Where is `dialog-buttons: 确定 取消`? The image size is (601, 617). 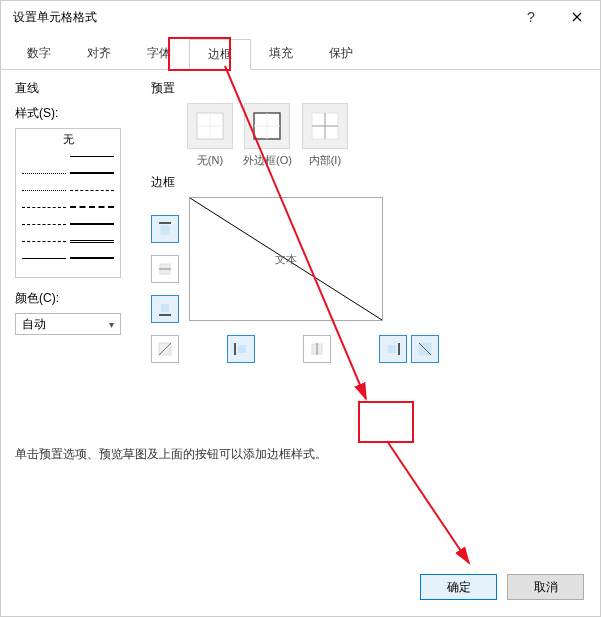
dialog-buttons: 确定 取消 is located at coordinates (502, 587).